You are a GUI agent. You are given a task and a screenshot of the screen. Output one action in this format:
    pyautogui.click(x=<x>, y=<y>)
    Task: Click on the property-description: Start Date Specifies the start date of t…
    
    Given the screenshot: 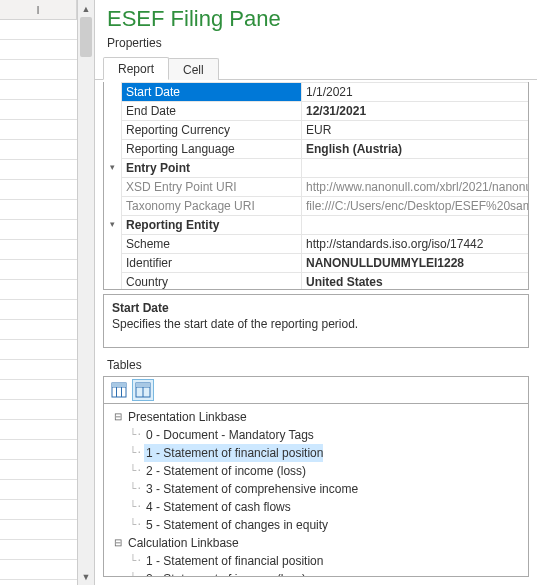 What is the action you would take?
    pyautogui.click(x=316, y=321)
    